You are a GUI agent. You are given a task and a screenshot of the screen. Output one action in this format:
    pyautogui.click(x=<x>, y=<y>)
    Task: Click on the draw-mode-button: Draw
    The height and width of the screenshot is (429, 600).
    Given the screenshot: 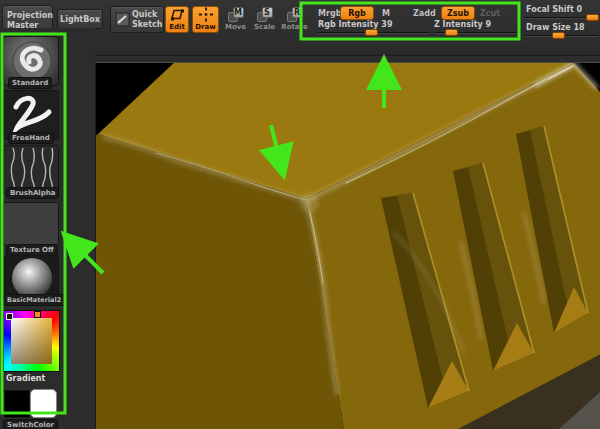 What is the action you would take?
    pyautogui.click(x=206, y=20)
    